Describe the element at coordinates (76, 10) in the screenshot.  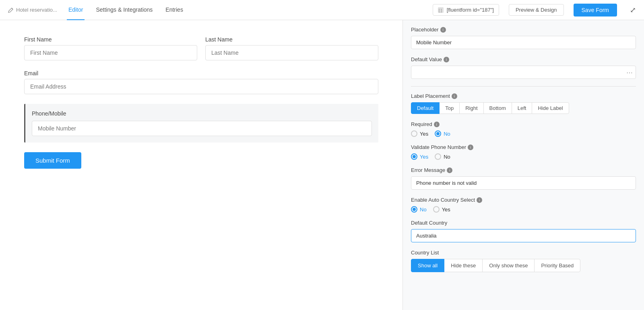
I see `nav-tab-editor: Editor` at that location.